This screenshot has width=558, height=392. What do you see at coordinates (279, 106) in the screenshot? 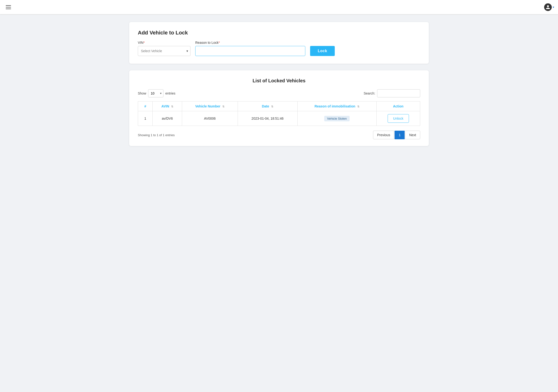
I see `table-header: # AVIN ⇅ Vehicle Number ⇅ Date ⇅` at bounding box center [279, 106].